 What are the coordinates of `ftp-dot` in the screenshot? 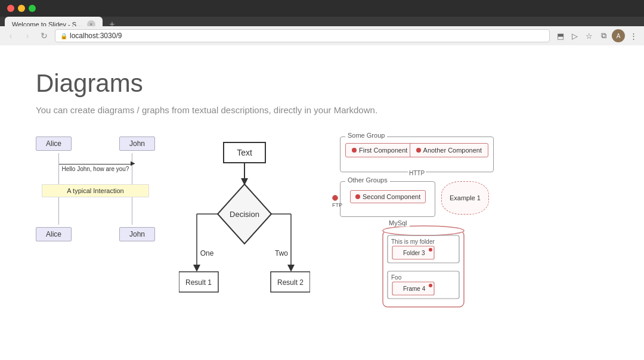 It's located at (335, 198).